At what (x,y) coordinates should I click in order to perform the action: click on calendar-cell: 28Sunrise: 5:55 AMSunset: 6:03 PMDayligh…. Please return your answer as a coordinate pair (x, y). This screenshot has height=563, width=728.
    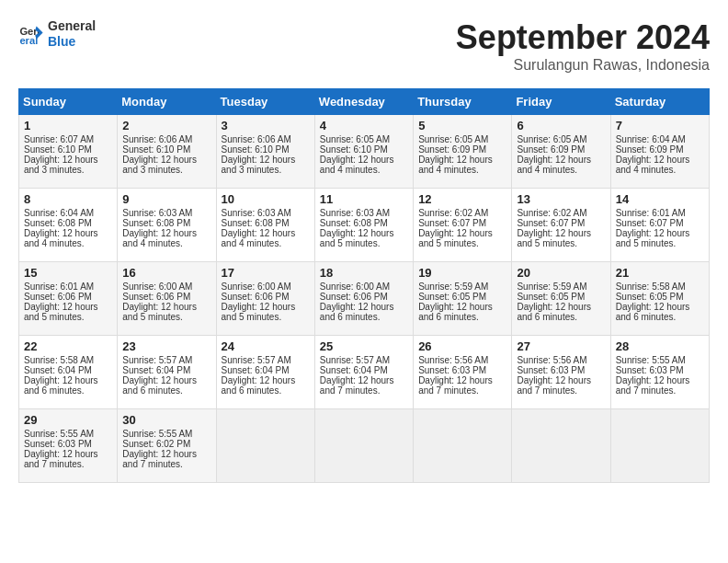
    Looking at the image, I should click on (660, 373).